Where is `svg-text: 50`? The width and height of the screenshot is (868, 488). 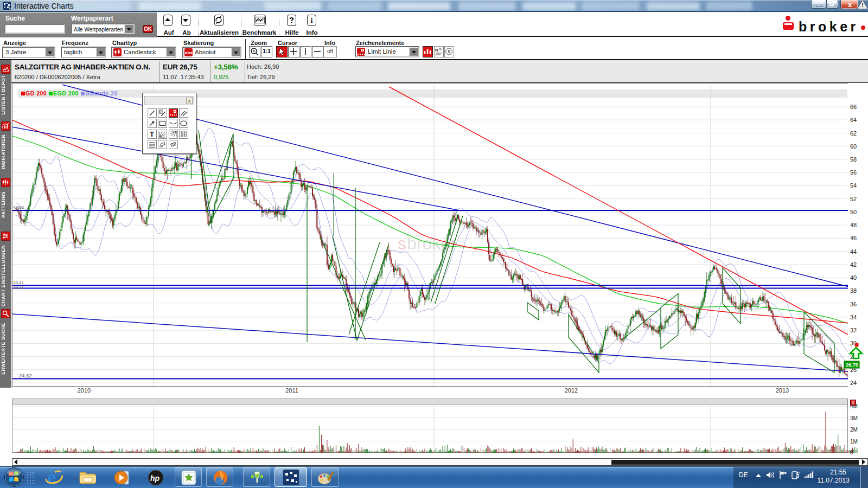 svg-text: 50 is located at coordinates (853, 212).